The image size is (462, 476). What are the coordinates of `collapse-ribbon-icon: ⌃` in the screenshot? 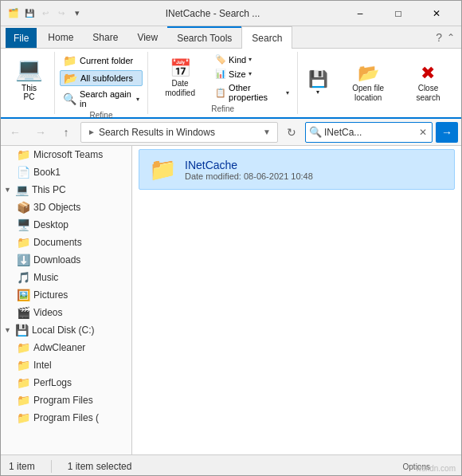 It's located at (451, 37).